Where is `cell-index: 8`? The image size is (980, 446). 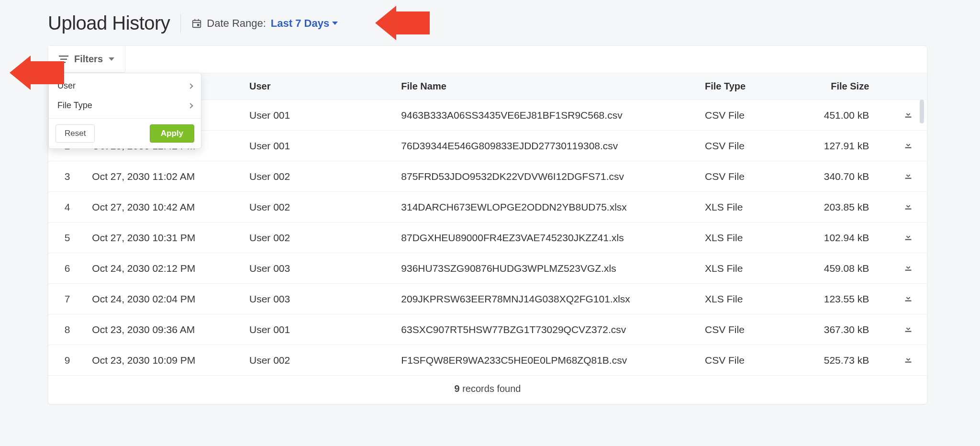 cell-index: 8 is located at coordinates (67, 330).